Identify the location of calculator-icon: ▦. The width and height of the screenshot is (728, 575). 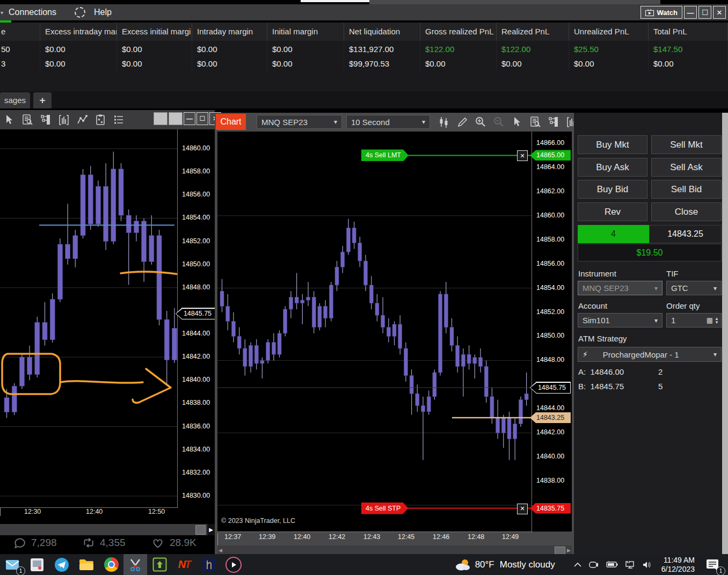
(710, 320).